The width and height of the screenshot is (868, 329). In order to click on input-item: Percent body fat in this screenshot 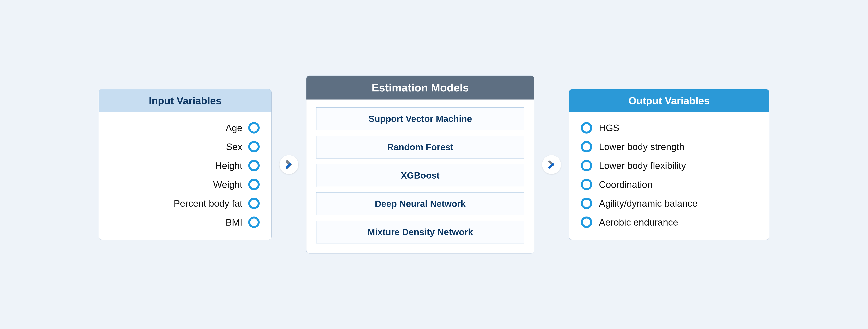, I will do `click(183, 203)`.